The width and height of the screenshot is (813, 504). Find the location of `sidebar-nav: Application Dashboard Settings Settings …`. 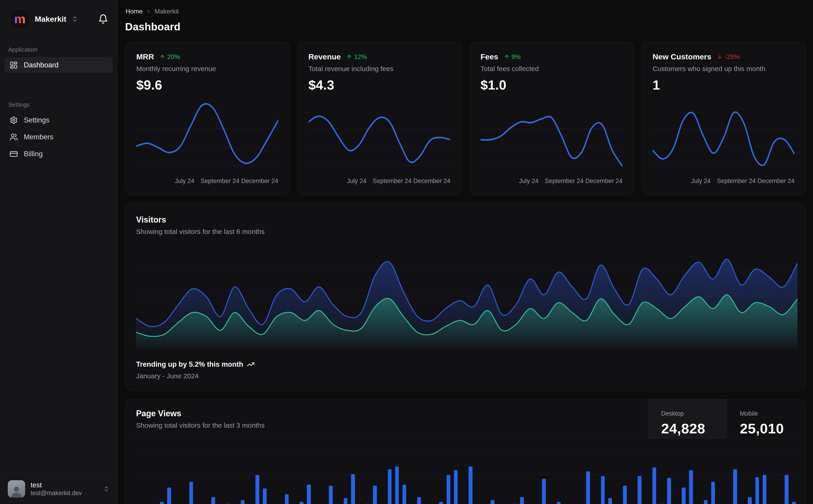

sidebar-nav: Application Dashboard Settings Settings … is located at coordinates (59, 255).